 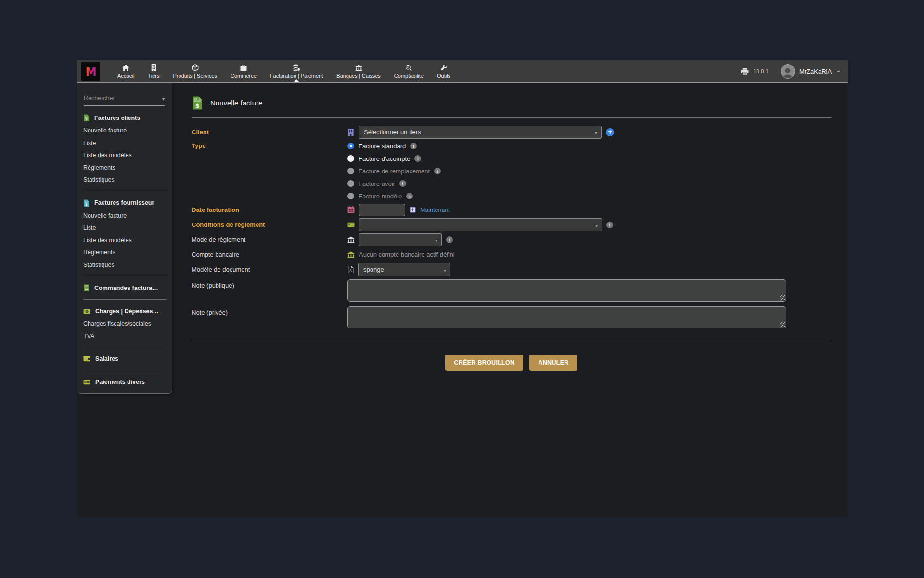 I want to click on radio-disabled-icon, so click(x=351, y=196).